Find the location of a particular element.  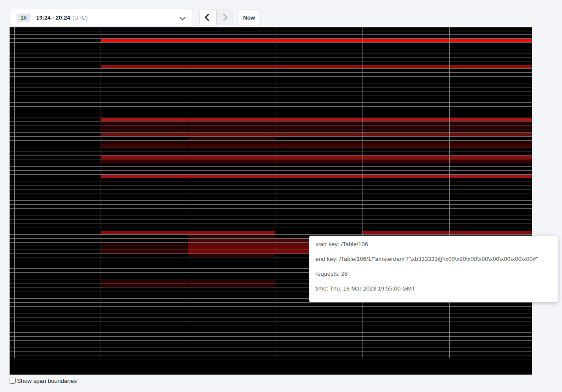

now-button: Now is located at coordinates (249, 17).